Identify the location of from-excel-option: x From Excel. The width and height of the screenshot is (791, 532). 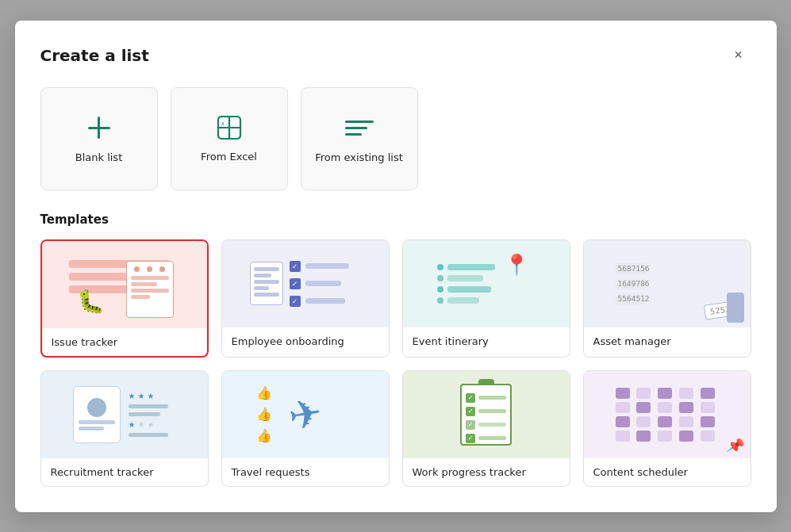
(229, 139).